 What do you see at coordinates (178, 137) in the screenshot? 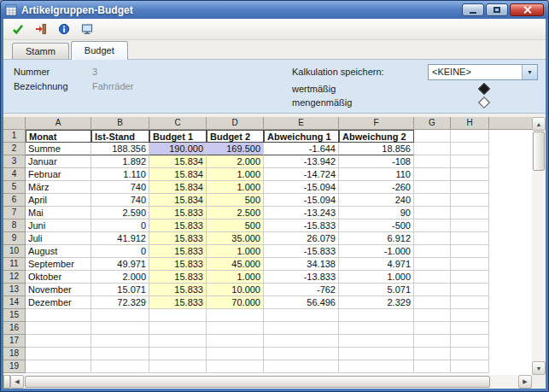
I see `cell-C1: Budget 1` at bounding box center [178, 137].